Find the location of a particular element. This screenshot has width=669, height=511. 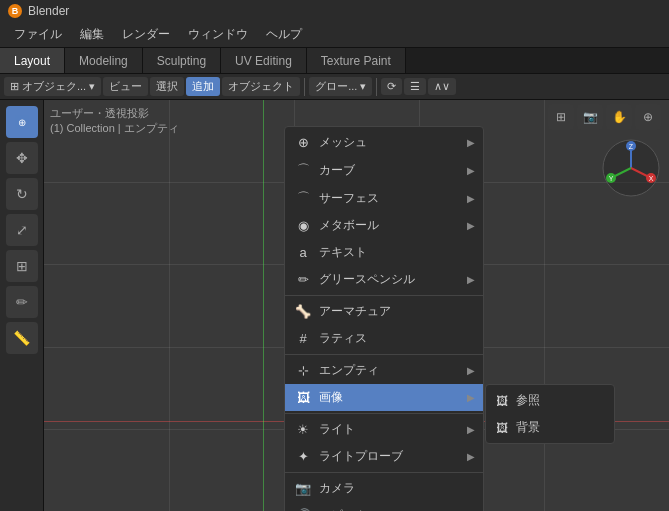

add-lattice: # ラティス is located at coordinates (384, 338).